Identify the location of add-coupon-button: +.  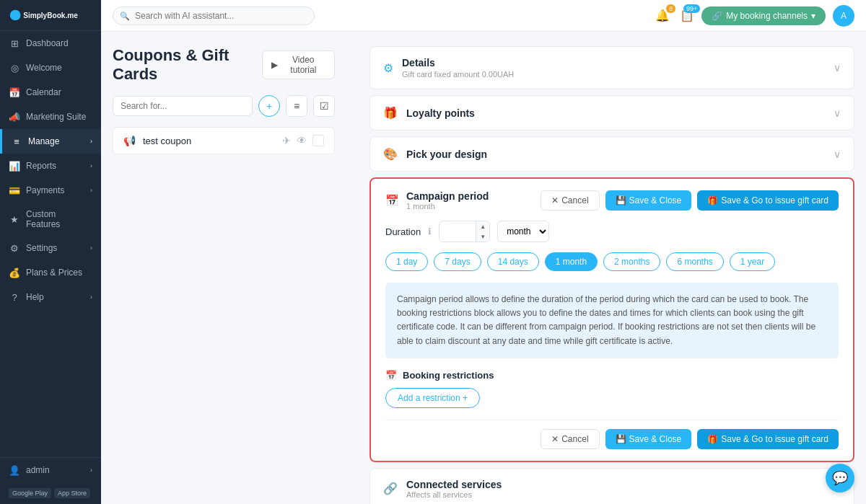
(269, 106).